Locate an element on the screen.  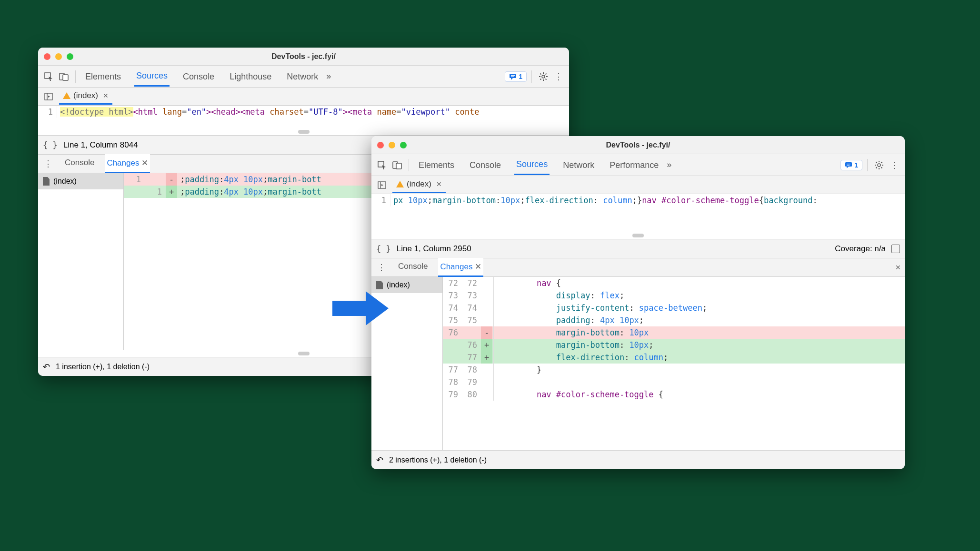
drawer-tabs: ⋮ ConsoleChanges ✕ ✕ is located at coordinates (638, 267).